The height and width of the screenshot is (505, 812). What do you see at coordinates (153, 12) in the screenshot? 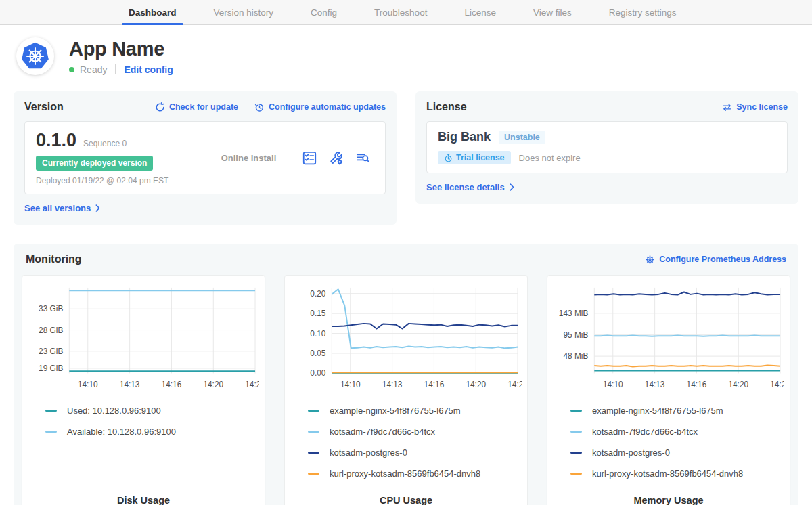
I see `tab-label: Dashboard` at bounding box center [153, 12].